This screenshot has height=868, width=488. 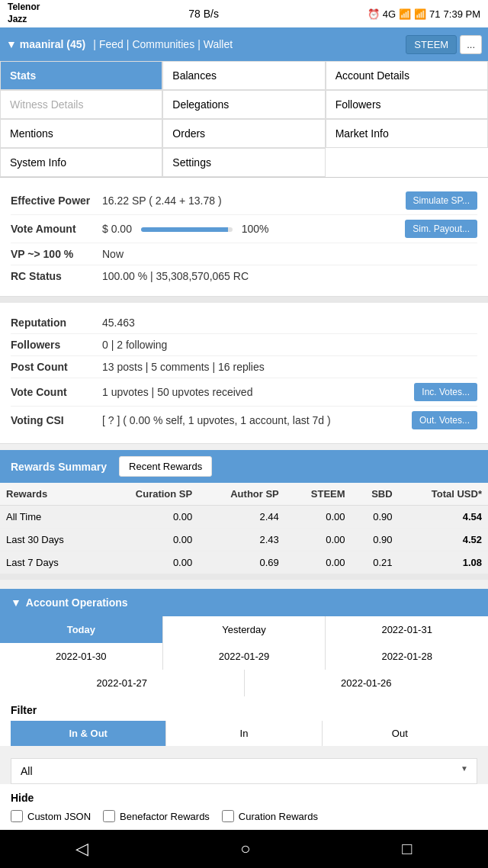 What do you see at coordinates (24, 14) in the screenshot?
I see `carrier-text: TelenorJazz` at bounding box center [24, 14].